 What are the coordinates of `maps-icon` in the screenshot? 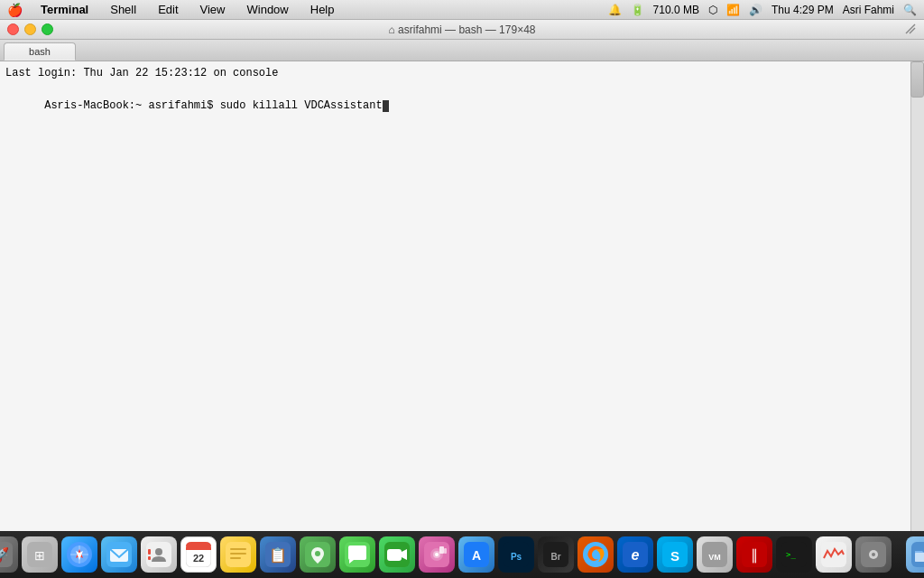 It's located at (318, 555).